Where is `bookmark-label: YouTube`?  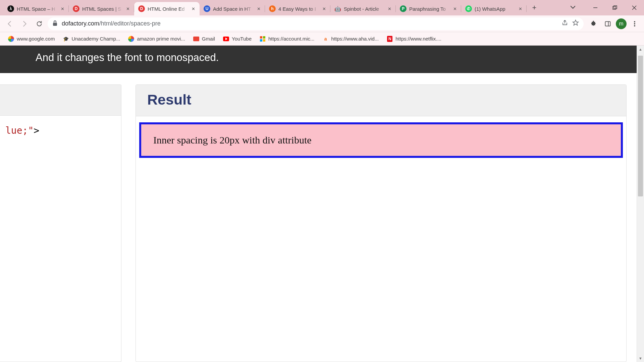
bookmark-label: YouTube is located at coordinates (241, 39).